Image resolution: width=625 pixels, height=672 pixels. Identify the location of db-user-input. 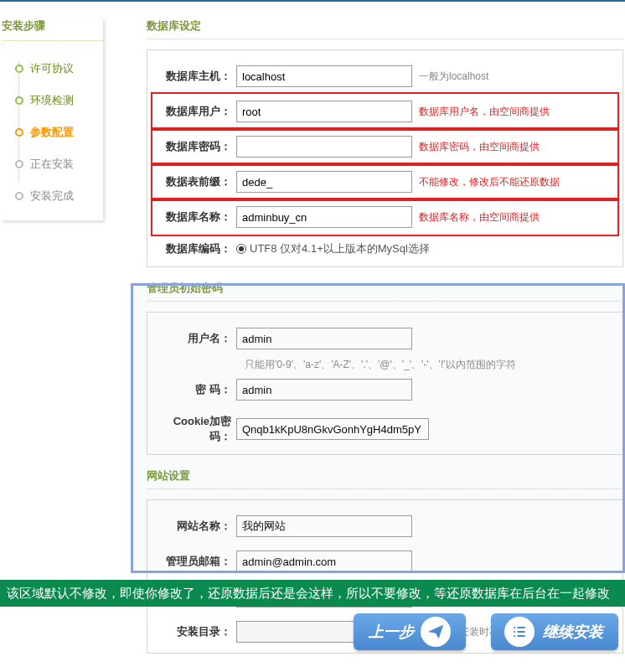
(324, 111).